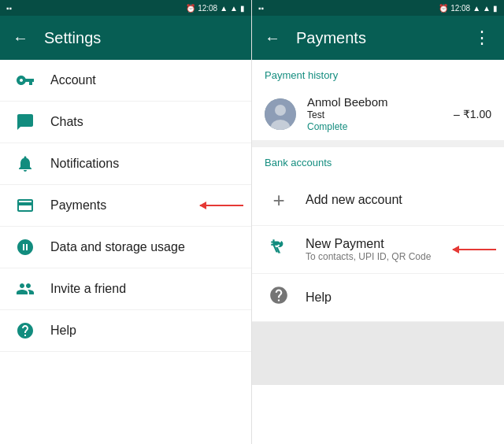  What do you see at coordinates (25, 205) in the screenshot?
I see `payments-icon` at bounding box center [25, 205].